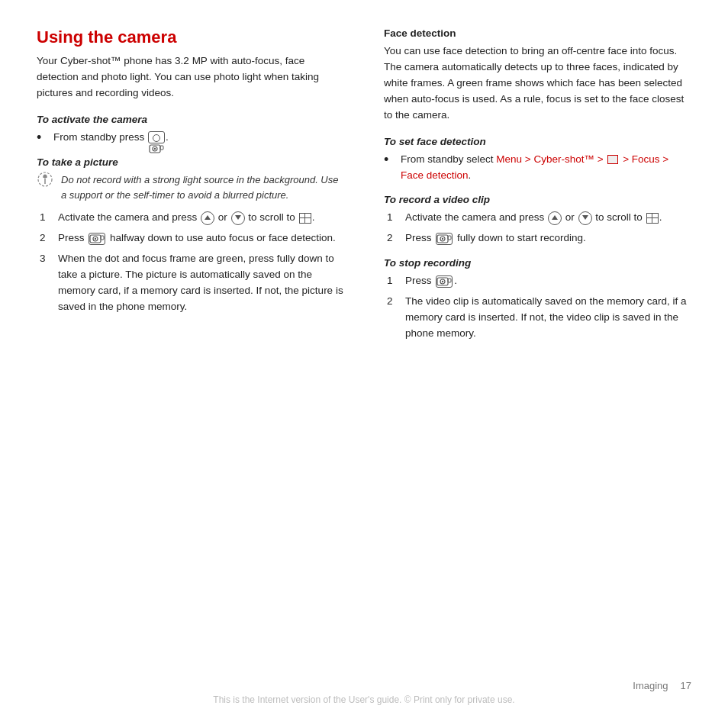  What do you see at coordinates (191, 138) in the screenshot?
I see `activate-bullet: • From standby press .` at bounding box center [191, 138].